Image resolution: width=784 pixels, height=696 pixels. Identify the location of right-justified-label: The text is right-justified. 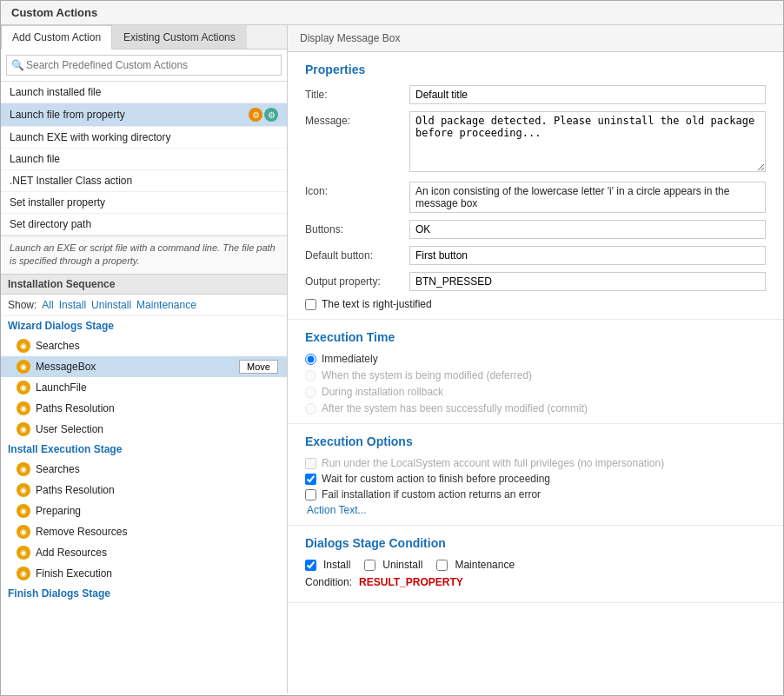
(377, 304).